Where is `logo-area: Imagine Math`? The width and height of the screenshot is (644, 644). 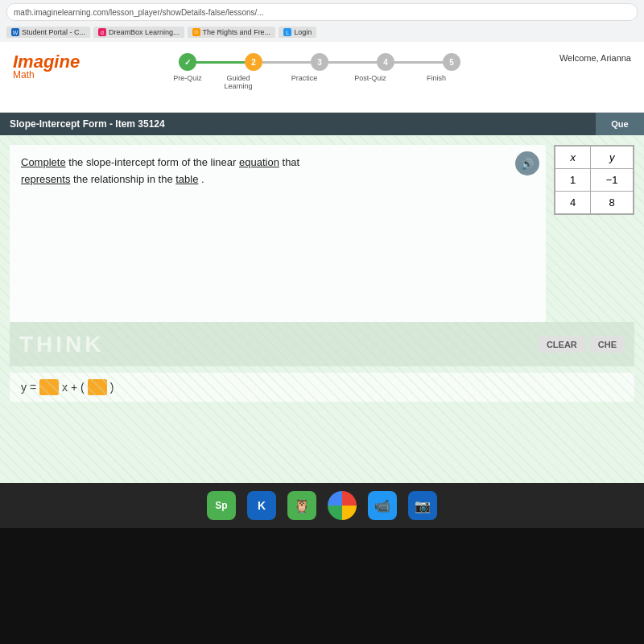
logo-area: Imagine Math is located at coordinates (47, 66).